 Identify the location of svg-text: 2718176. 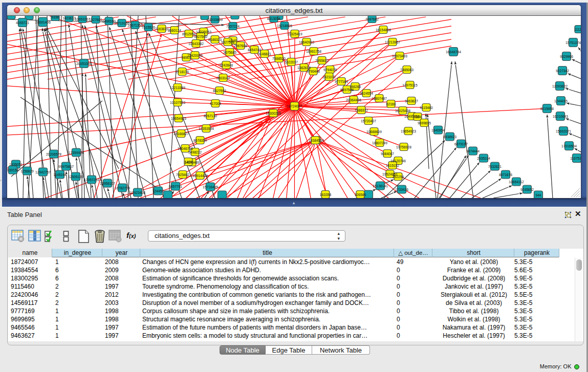
(182, 72).